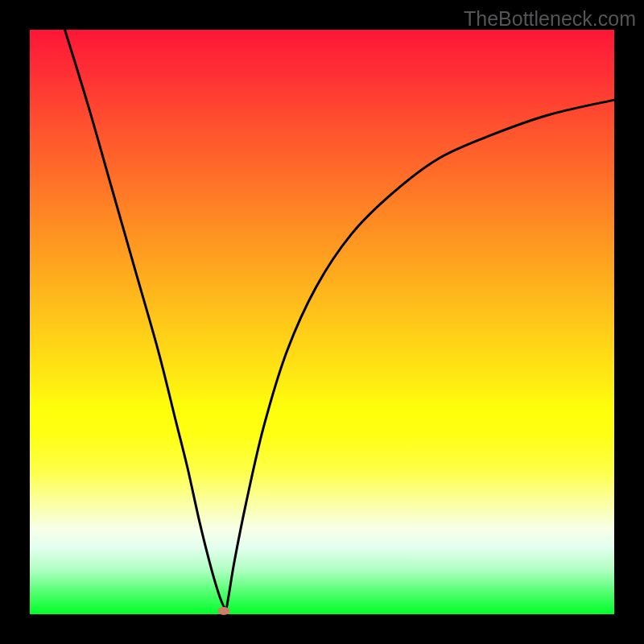 The height and width of the screenshot is (644, 644). Describe the element at coordinates (224, 611) in the screenshot. I see `optimal-point-marker` at that location.